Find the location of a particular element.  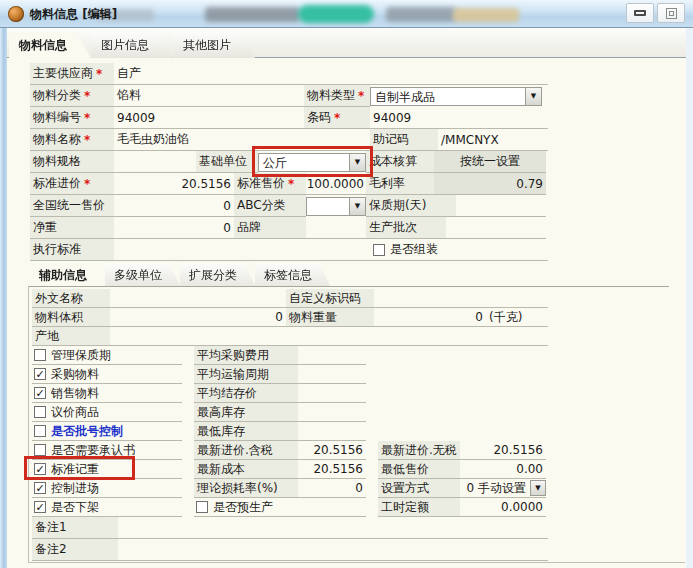

shelf-life-field is located at coordinates (501, 206).